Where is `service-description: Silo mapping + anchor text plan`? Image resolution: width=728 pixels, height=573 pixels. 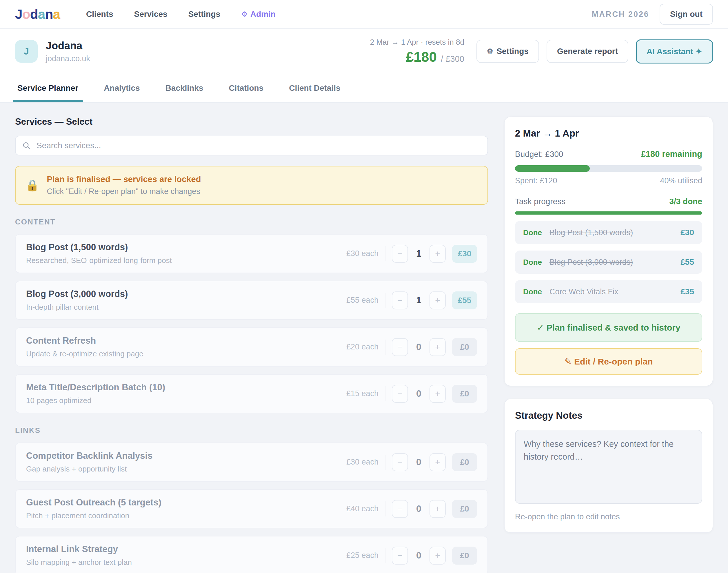
service-description: Silo mapping + anchor text plan is located at coordinates (79, 562).